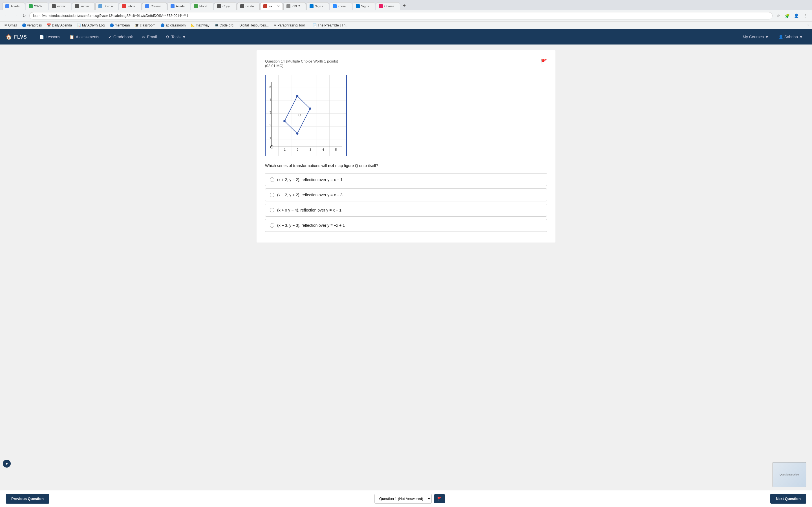 Image resolution: width=812 pixels, height=507 pixels. What do you see at coordinates (406, 210) in the screenshot?
I see `answer-choice-c: (x + 0 y − 4), reflection over y = x − 1` at bounding box center [406, 210].